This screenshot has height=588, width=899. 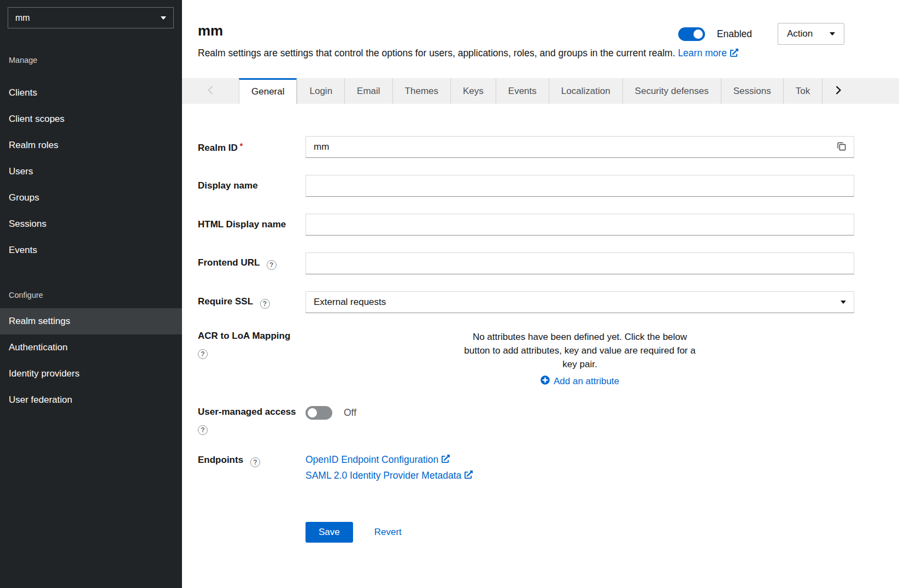 What do you see at coordinates (225, 302) in the screenshot?
I see `label-text: Require SSL` at bounding box center [225, 302].